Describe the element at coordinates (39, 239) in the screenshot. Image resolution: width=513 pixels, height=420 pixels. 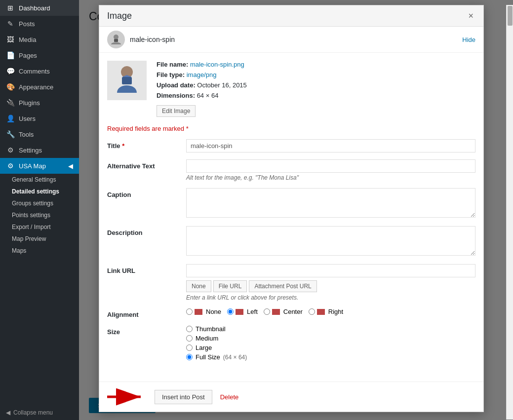
I see `sidebar-item-map-preview: Map Preview` at that location.